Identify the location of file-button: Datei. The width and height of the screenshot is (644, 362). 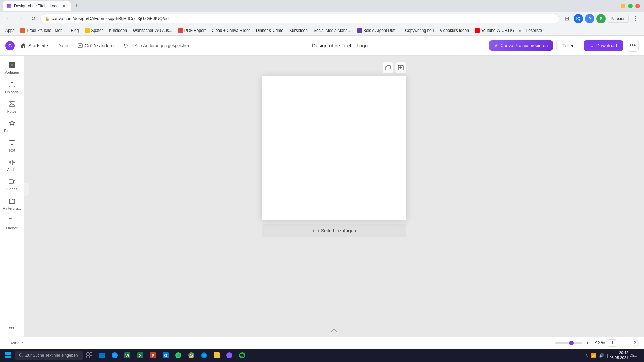
(63, 46).